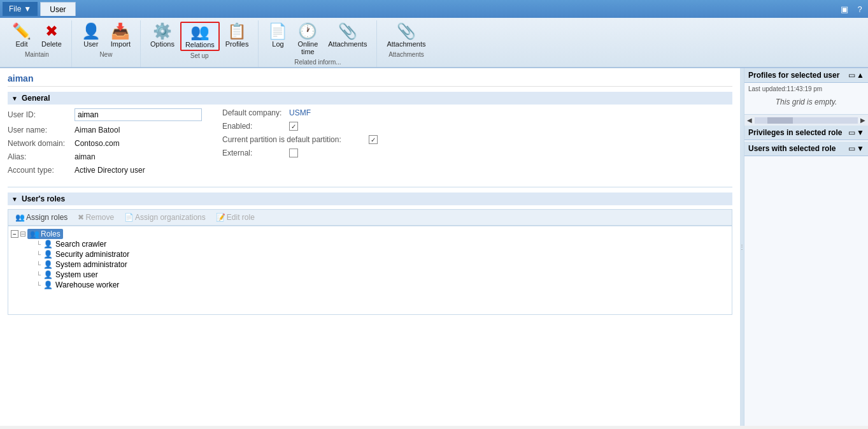 This screenshot has width=868, height=429. What do you see at coordinates (256, 126) in the screenshot?
I see `enabled-label: Enabled:` at bounding box center [256, 126].